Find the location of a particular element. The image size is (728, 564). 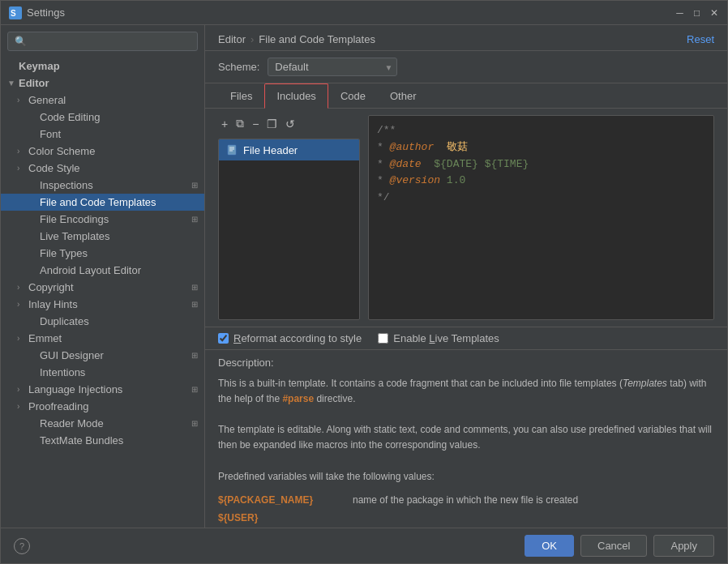

sidebar-item-file-code-templates: File and Code Templates is located at coordinates (102, 203).